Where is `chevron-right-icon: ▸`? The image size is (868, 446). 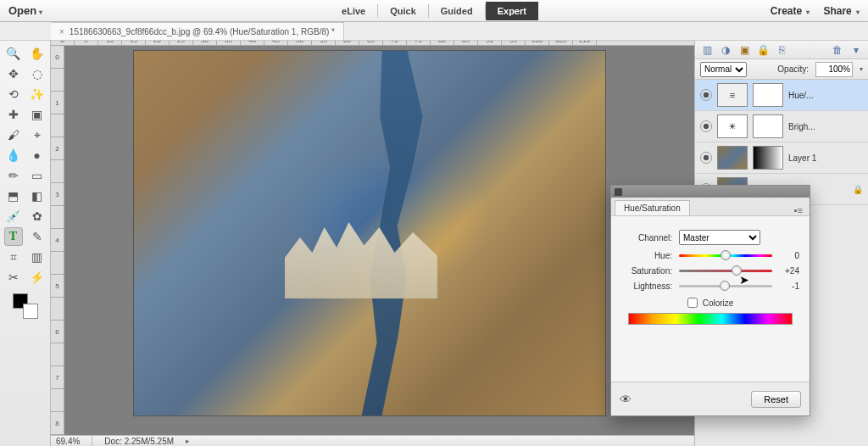 chevron-right-icon: ▸ is located at coordinates (188, 441).